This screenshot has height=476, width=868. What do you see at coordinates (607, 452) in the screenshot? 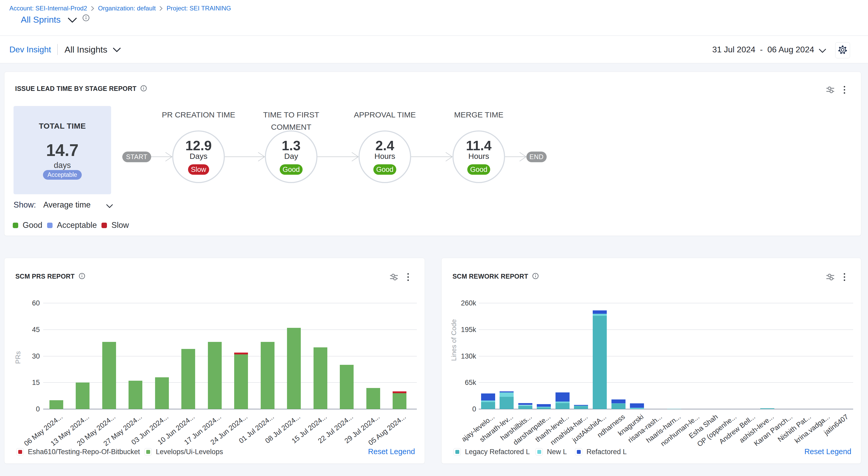
I see `legend-label: Refactored L` at bounding box center [607, 452].